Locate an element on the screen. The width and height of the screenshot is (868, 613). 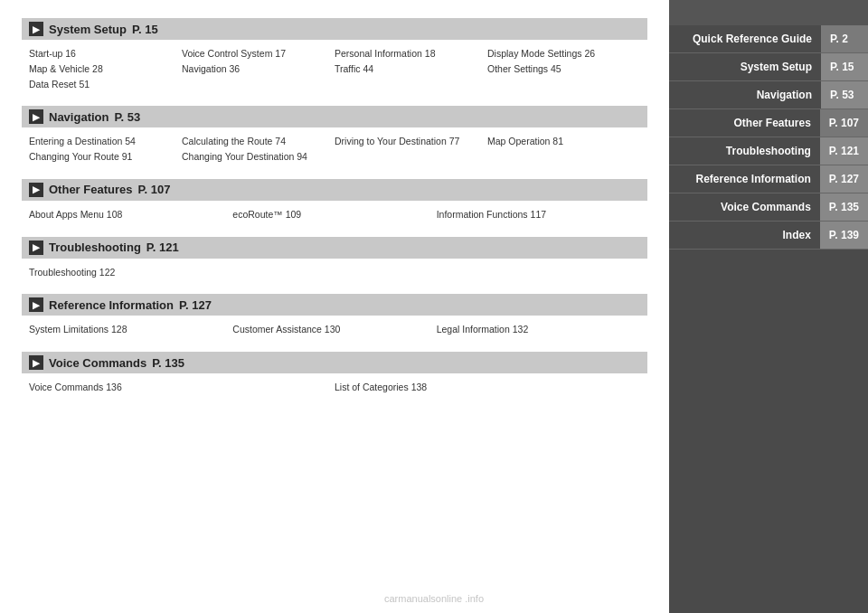
section-navigation: ▶NavigationP. 53Entering a Destination 5… is located at coordinates (335, 137).